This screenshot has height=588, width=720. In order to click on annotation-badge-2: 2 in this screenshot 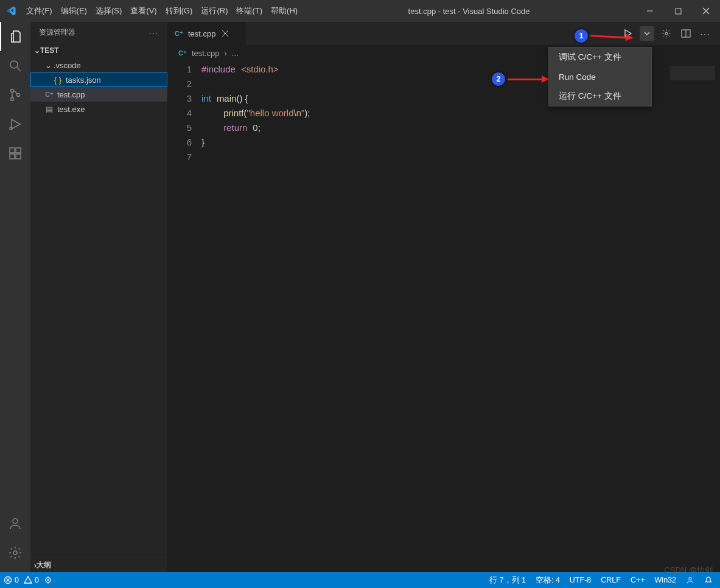, I will do `click(498, 79)`.